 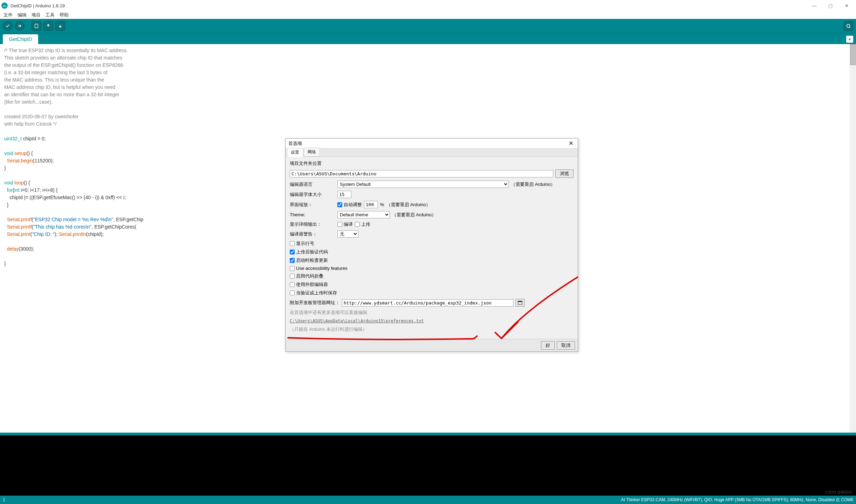 What do you see at coordinates (414, 215) in the screenshot?
I see `theme-hint: （需要重启 Arduino）` at bounding box center [414, 215].